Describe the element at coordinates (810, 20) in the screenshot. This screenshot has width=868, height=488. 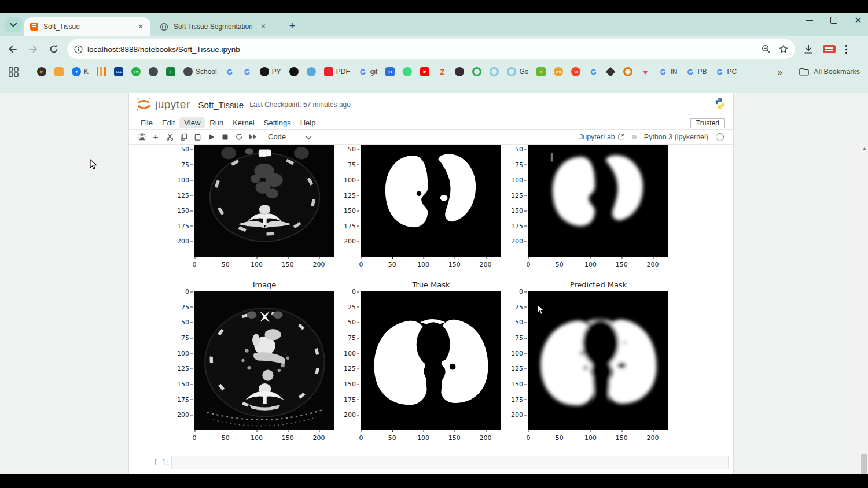
I see `minimize-button` at that location.